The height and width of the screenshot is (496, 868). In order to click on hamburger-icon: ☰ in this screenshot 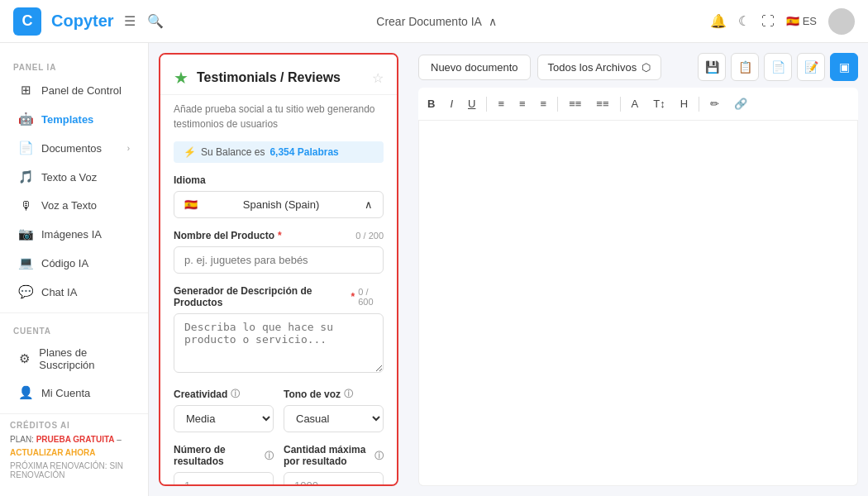, I will do `click(130, 21)`.